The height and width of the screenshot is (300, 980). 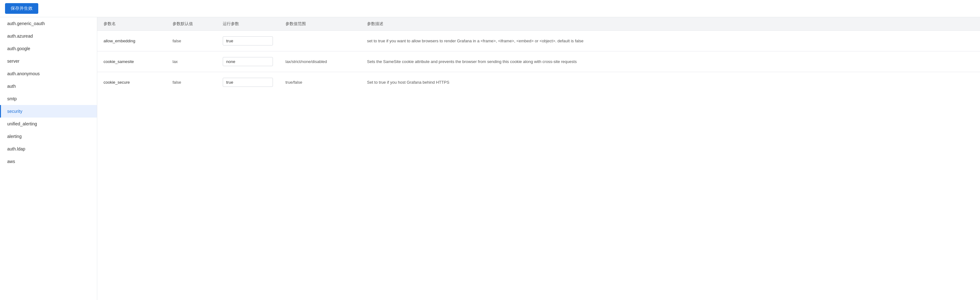 What do you see at coordinates (539, 62) in the screenshot?
I see `table-row: cookie_samesitelaxlax/strict/none/disabl…` at bounding box center [539, 62].